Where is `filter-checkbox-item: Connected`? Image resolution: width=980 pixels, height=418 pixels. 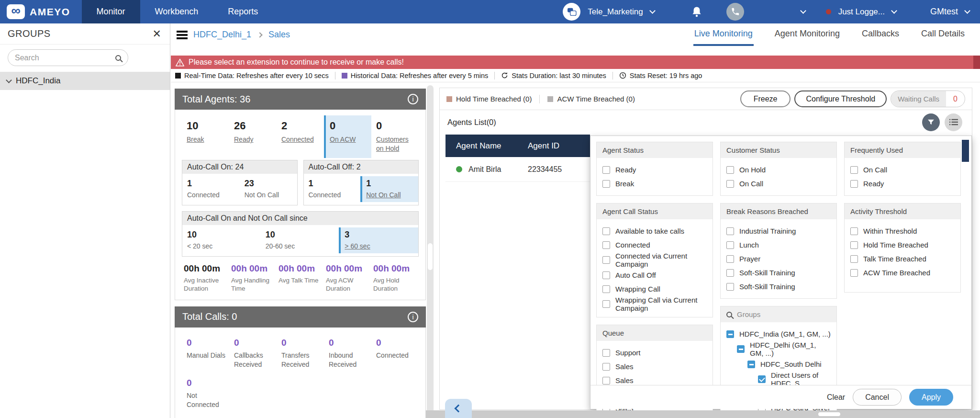 filter-checkbox-item: Connected is located at coordinates (655, 245).